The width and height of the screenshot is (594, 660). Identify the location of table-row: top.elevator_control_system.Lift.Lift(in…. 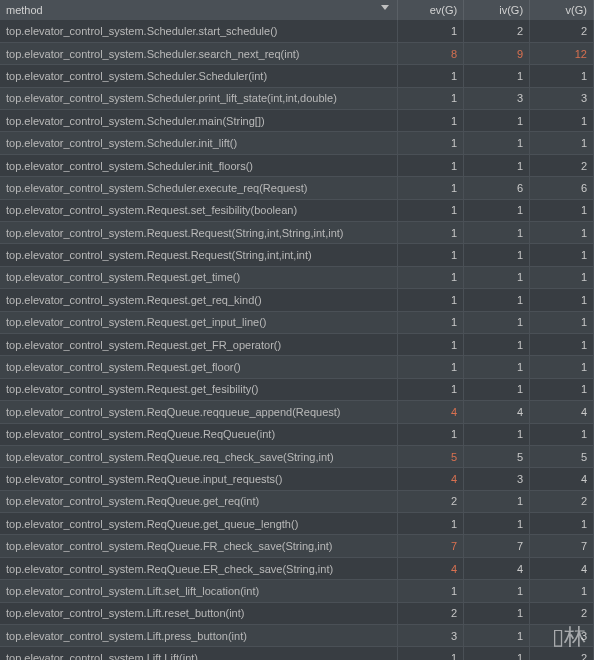
(297, 654).